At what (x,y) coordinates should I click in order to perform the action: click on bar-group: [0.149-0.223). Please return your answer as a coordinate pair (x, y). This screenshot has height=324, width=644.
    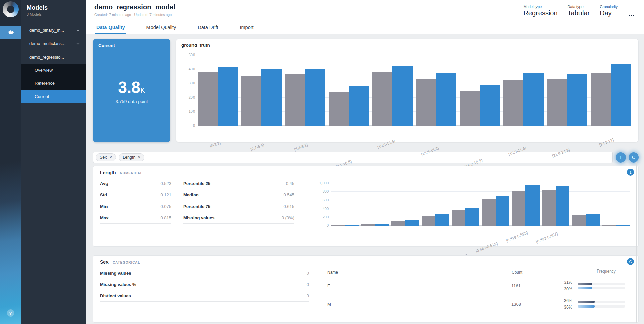
    Looking at the image, I should click on (376, 225).